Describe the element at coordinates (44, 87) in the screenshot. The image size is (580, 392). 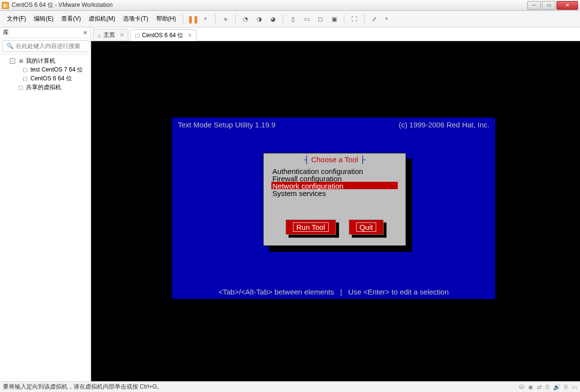
I see `tree-shared-label: 共享的虚拟机` at that location.